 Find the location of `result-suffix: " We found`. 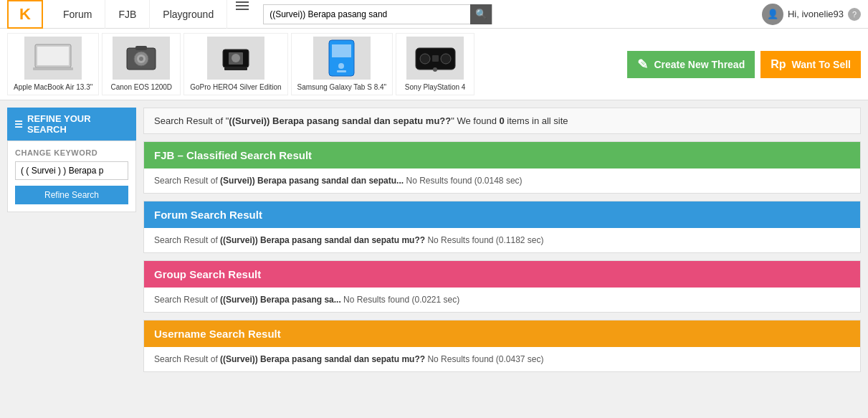

result-suffix: " We found is located at coordinates (474, 120).